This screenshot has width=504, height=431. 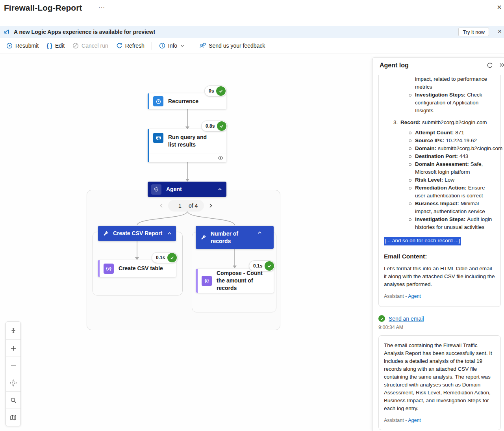 What do you see at coordinates (102, 7) in the screenshot?
I see `more-options-button: ···` at bounding box center [102, 7].